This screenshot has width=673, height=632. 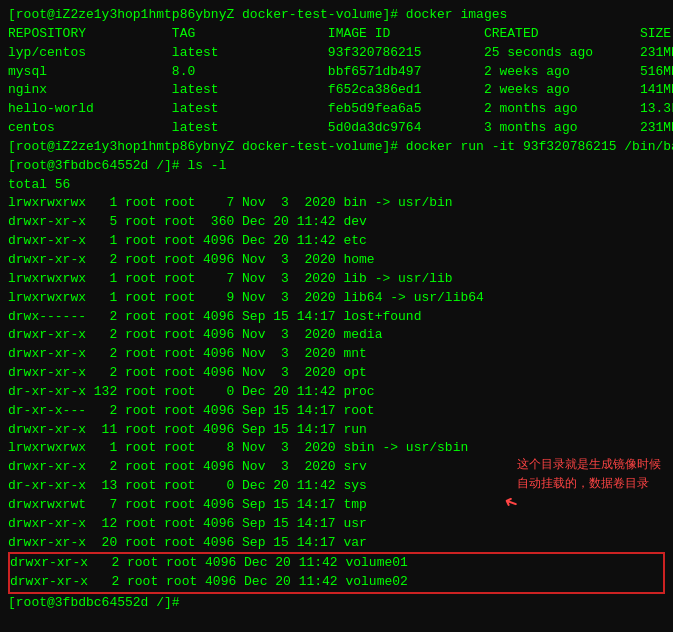 What do you see at coordinates (336, 506) in the screenshot?
I see `ls-row-tmp: drwxrwxrwt 7 root root 4096 Sep 15 14:17…` at bounding box center [336, 506].